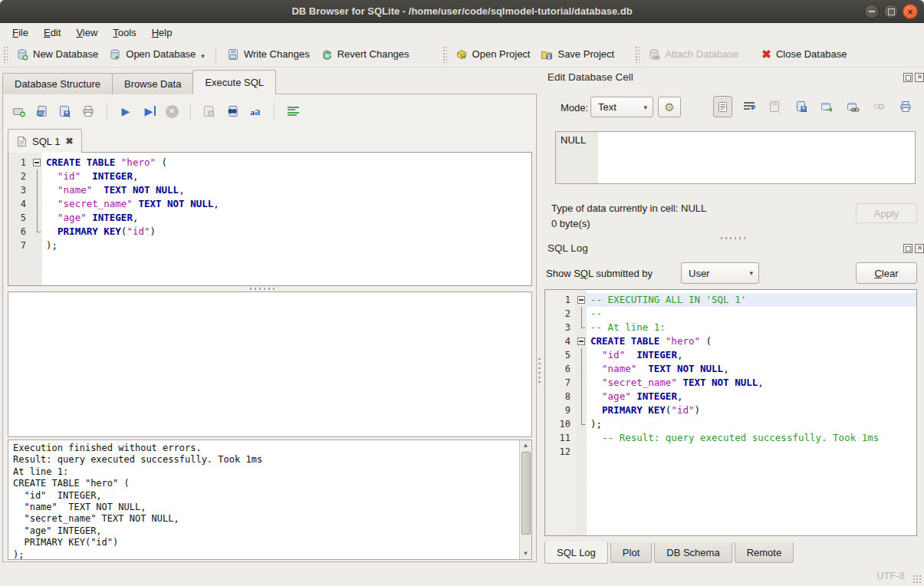 Image resolution: width=924 pixels, height=586 pixels. What do you see at coordinates (270, 219) in the screenshot?
I see `sql-editor: 1CREATE TABLE "hero" (2 "id" INTEGER,3 "…` at bounding box center [270, 219].